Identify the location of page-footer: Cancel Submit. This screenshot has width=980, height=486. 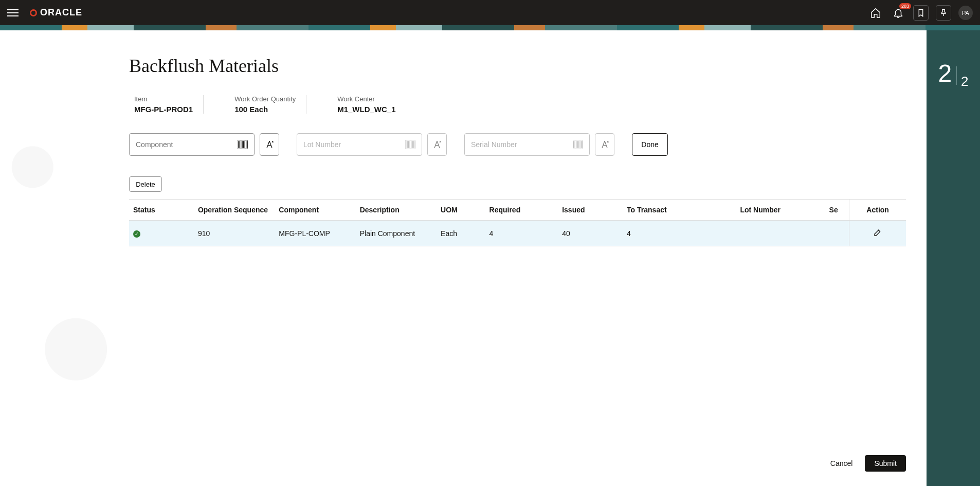
(517, 458).